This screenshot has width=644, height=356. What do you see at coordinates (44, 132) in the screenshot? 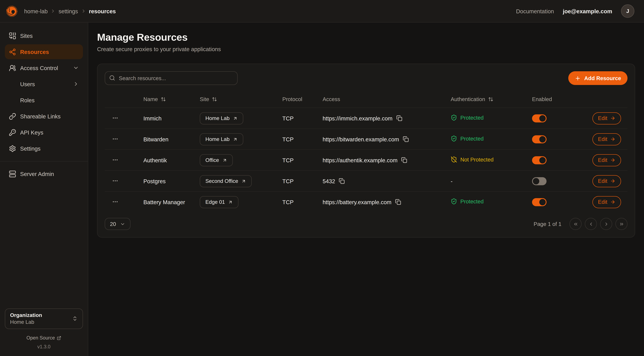
I see `sidebar-item-api-keys: API Keys` at bounding box center [44, 132].